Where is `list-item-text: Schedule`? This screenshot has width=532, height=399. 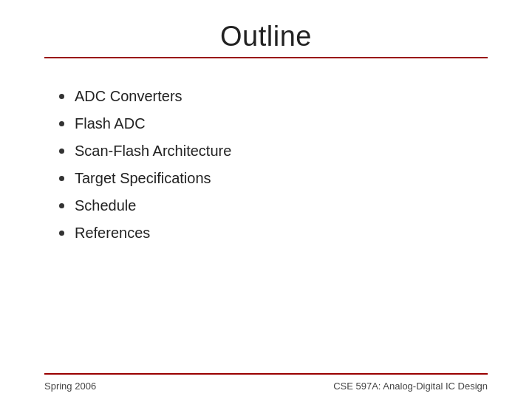 list-item-text: Schedule is located at coordinates (105, 205).